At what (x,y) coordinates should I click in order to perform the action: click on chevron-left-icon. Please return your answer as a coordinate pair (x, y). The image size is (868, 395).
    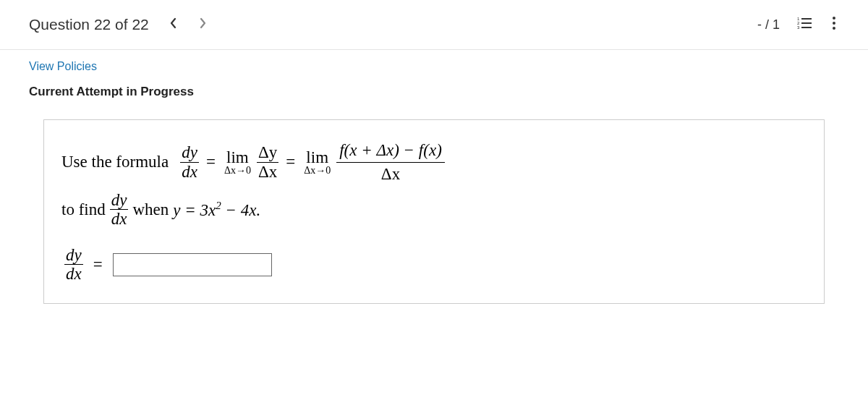
    Looking at the image, I should click on (174, 23).